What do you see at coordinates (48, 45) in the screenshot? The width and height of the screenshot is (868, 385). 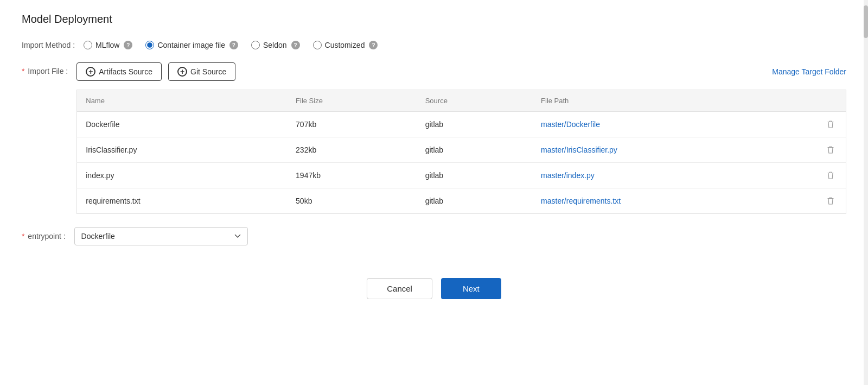 I see `import-method-label: Import Method :` at bounding box center [48, 45].